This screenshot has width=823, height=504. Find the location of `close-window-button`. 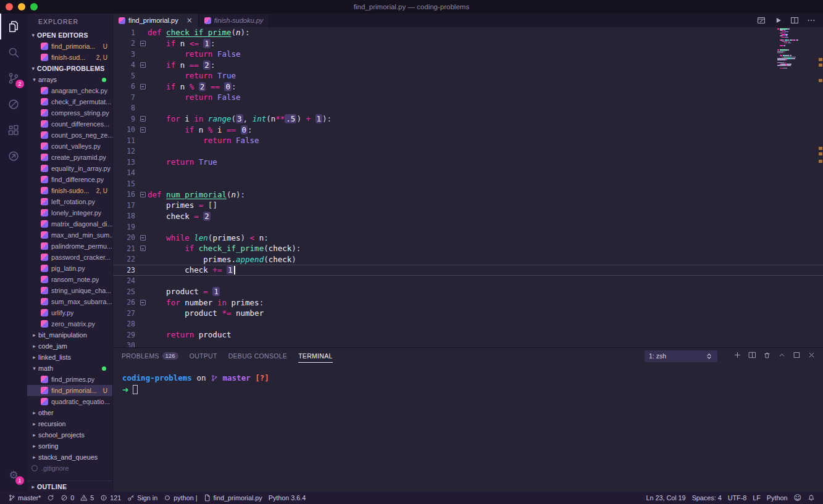

close-window-button is located at coordinates (9, 7).